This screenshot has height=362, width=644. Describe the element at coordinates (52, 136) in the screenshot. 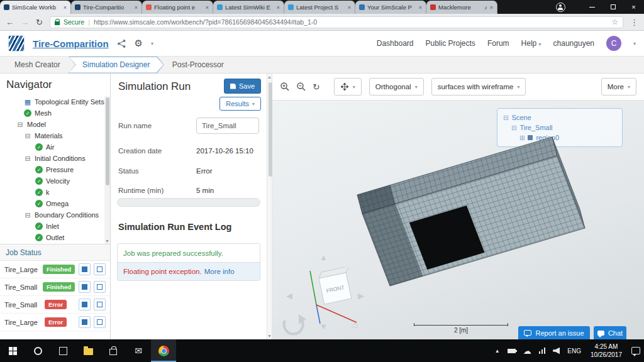

I see `tree-item: ⊟Materials` at that location.